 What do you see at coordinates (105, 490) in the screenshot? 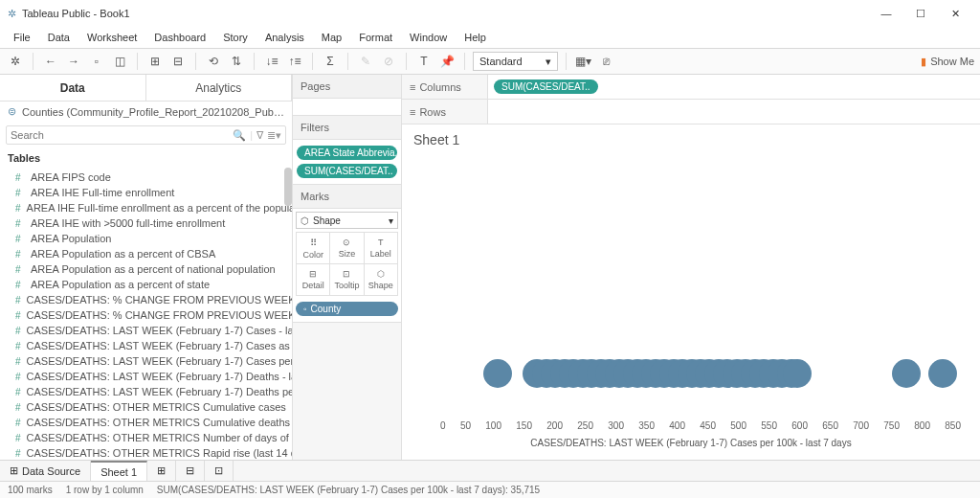
I see `status-rows: 1 row by 1 column` at bounding box center [105, 490].